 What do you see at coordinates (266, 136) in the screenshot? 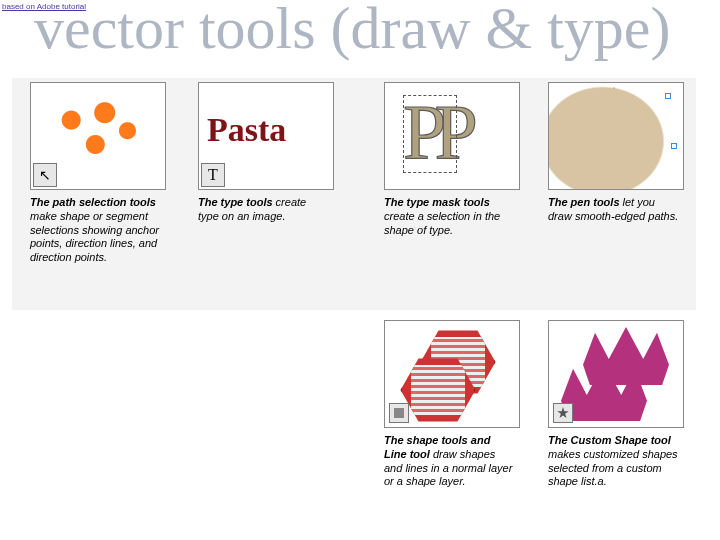
I see `thumb-type-tools: Pasta T` at bounding box center [266, 136].